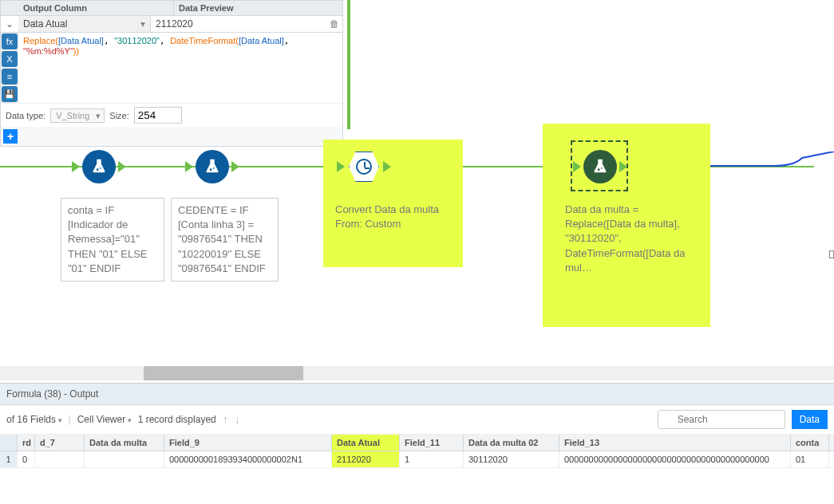 The height and width of the screenshot is (504, 834). I want to click on resize-handle, so click(832, 254).